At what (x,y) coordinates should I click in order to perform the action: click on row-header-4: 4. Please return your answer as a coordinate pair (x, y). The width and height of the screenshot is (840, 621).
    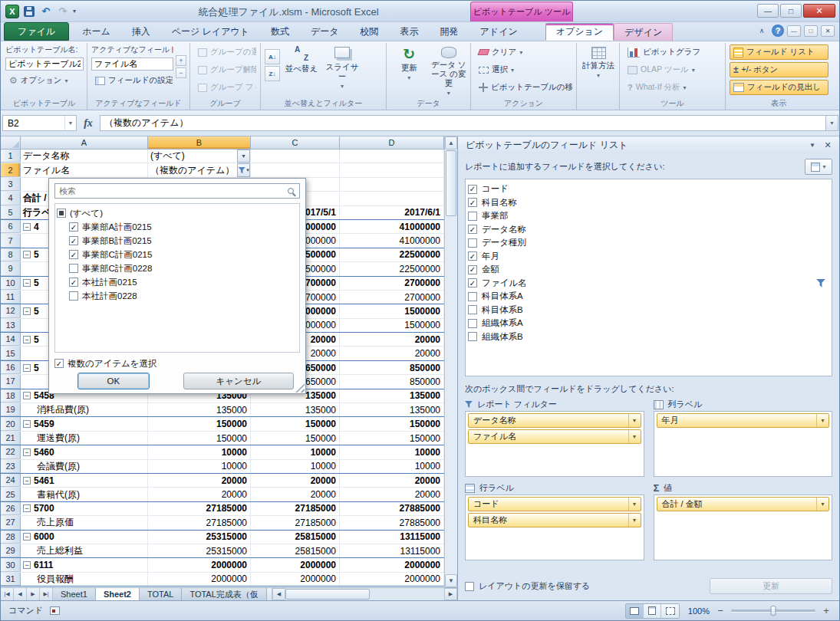
    Looking at the image, I should click on (11, 198).